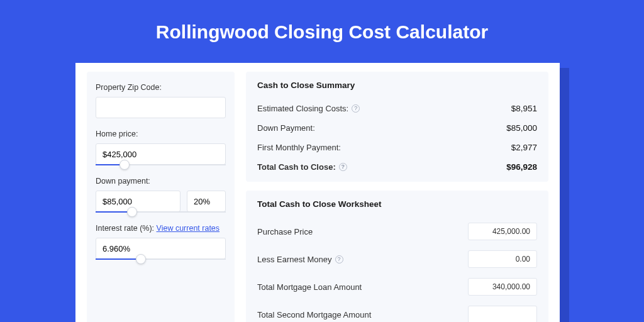 This screenshot has width=644, height=322. I want to click on summary-label-text: First Monthly Payment:, so click(299, 147).